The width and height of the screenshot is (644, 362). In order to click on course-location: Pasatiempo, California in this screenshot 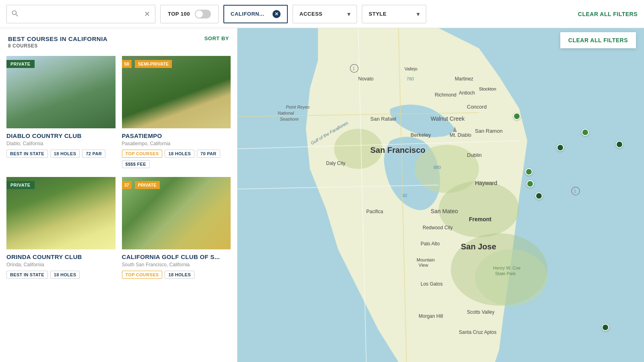, I will do `click(176, 144)`.